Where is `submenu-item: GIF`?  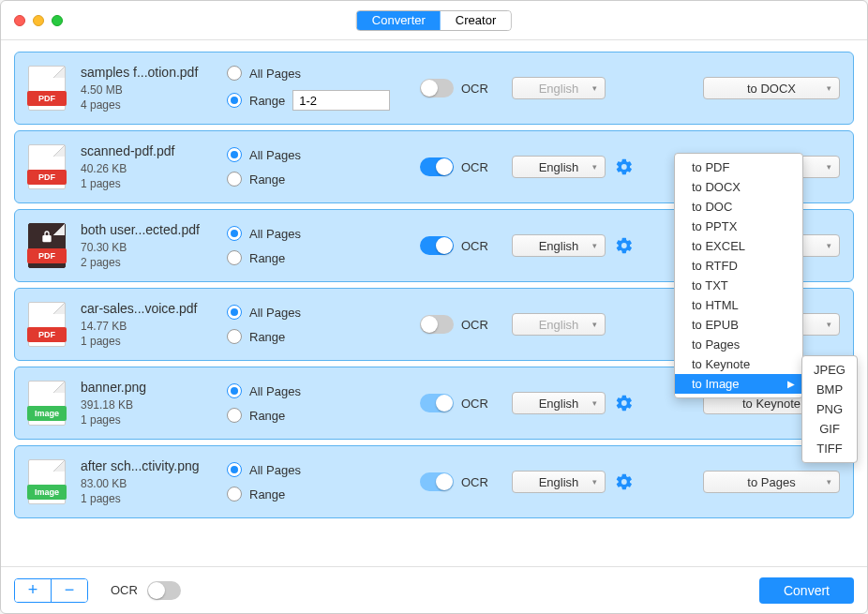 submenu-item: GIF is located at coordinates (830, 429).